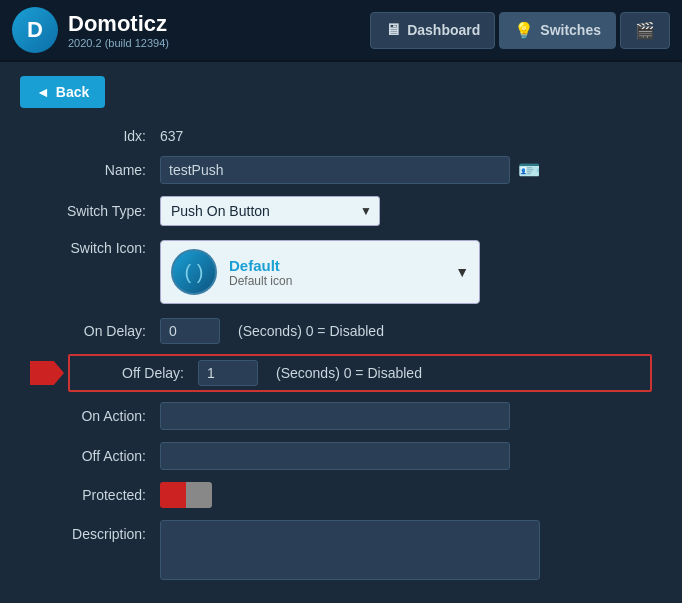  I want to click on on-delay-input, so click(190, 331).